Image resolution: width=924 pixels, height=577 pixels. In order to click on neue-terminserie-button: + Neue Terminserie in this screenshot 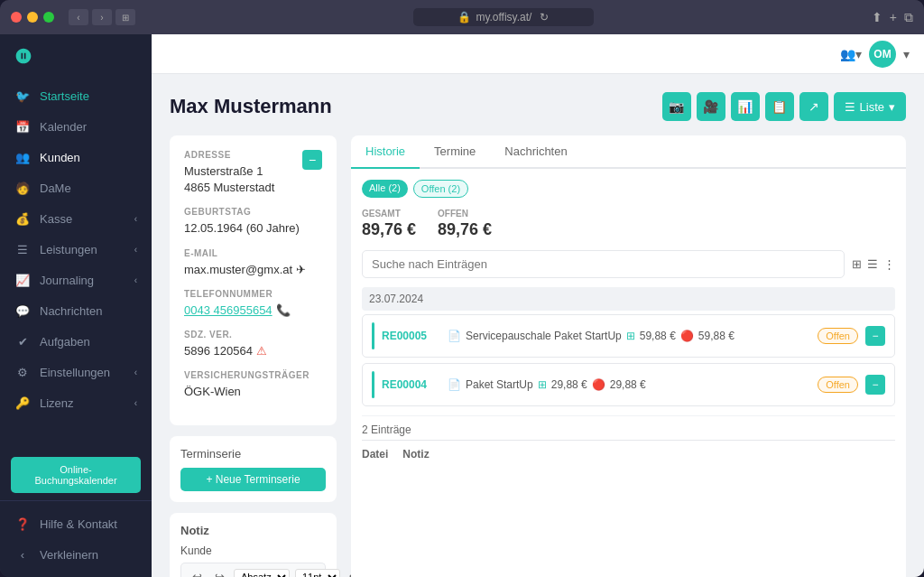, I will do `click(253, 479)`.